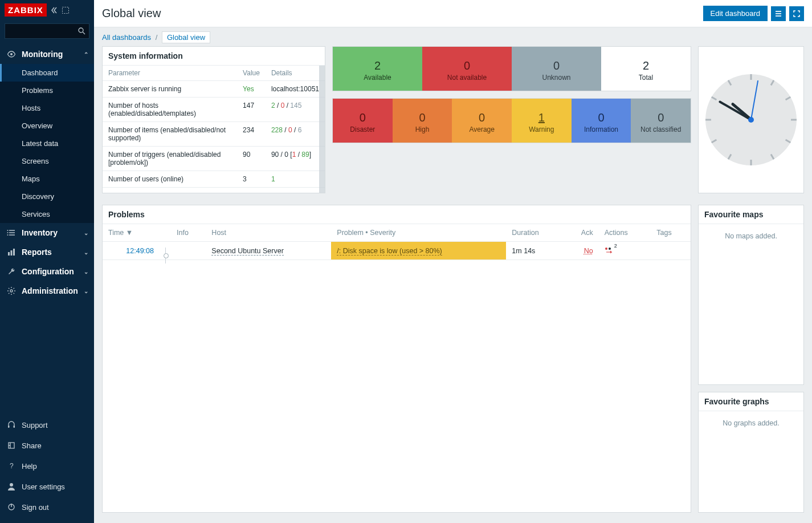 Image resolution: width=812 pixels, height=523 pixels. What do you see at coordinates (377, 78) in the screenshot?
I see `tile-label: Available` at bounding box center [377, 78].